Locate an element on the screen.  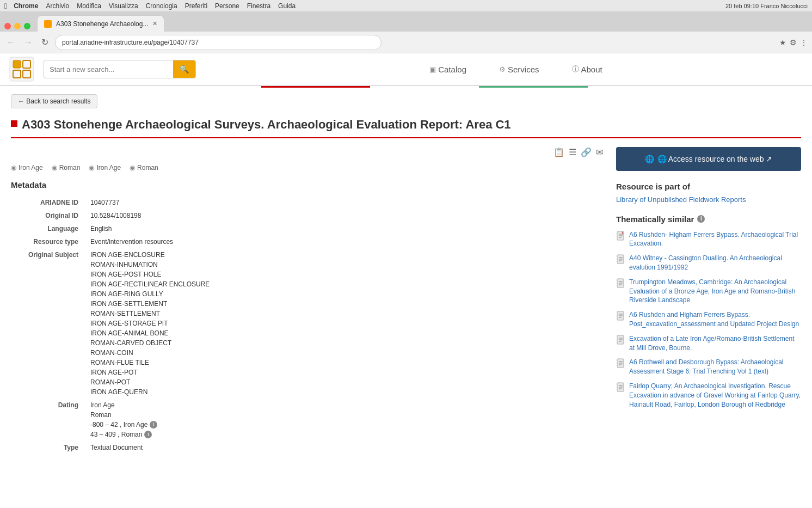
menu-cronologia: Cronologia is located at coordinates (162, 6).